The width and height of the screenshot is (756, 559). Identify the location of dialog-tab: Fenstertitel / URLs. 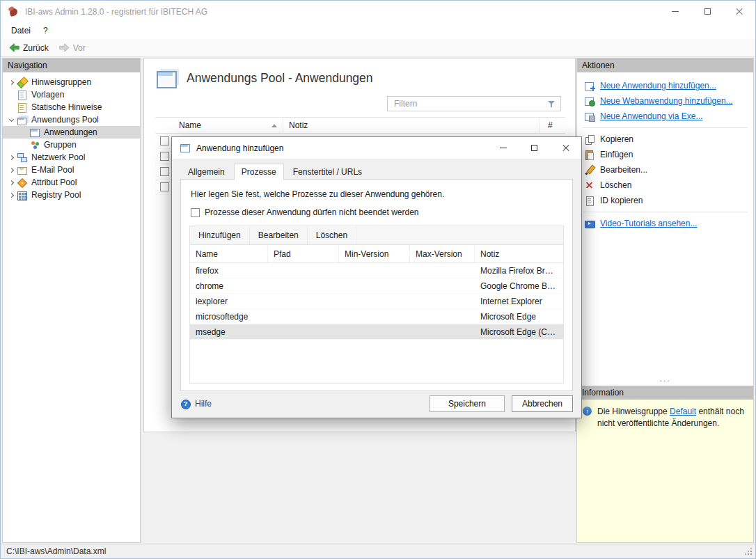
(327, 172).